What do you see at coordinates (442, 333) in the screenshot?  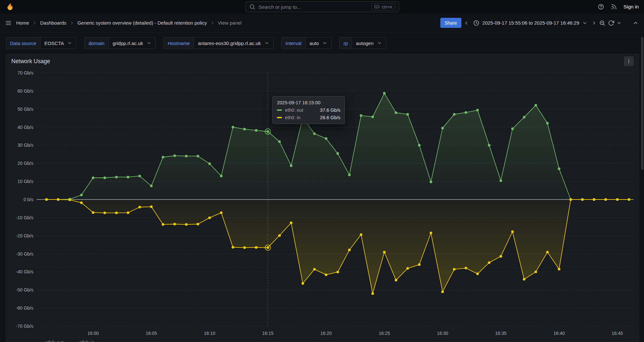 I see `svg-text: 16:30` at bounding box center [442, 333].